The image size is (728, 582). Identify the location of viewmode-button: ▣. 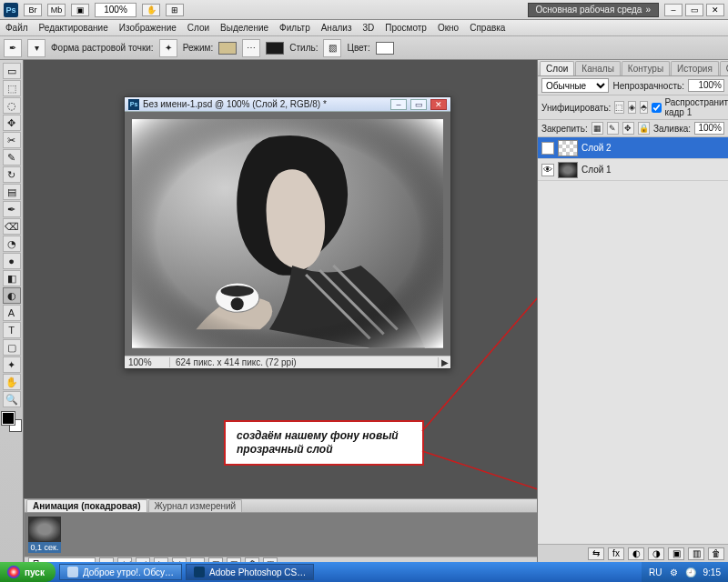
(80, 10).